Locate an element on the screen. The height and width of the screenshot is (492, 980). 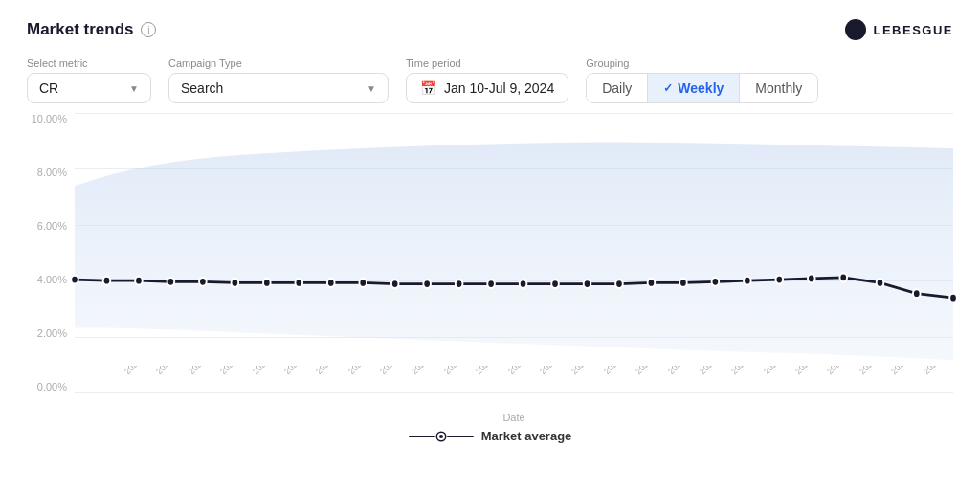
x-label: 2024-05-05 is located at coordinates (685, 371).